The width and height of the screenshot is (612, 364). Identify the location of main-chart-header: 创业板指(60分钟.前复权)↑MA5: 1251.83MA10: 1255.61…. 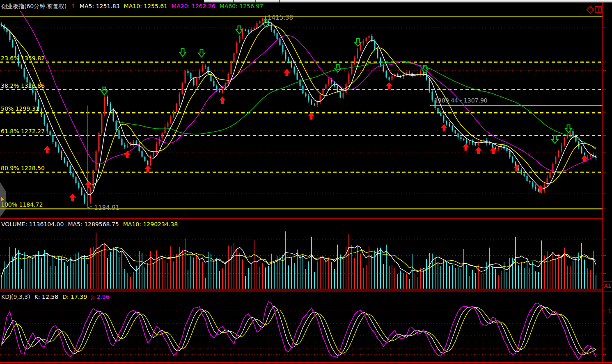
(134, 7).